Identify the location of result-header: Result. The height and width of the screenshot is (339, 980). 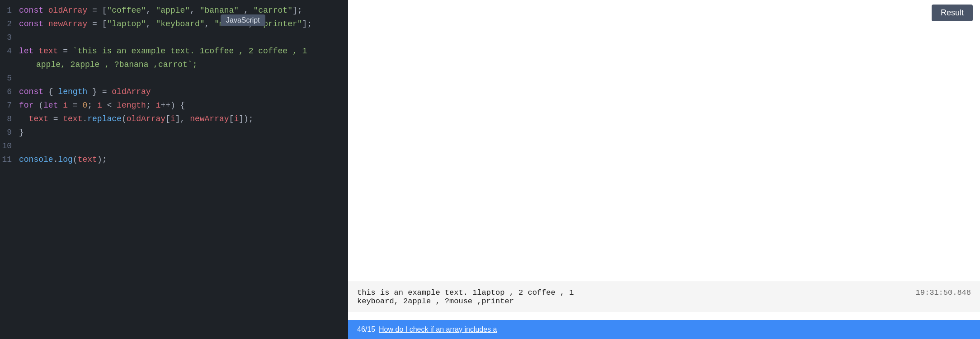
(664, 13).